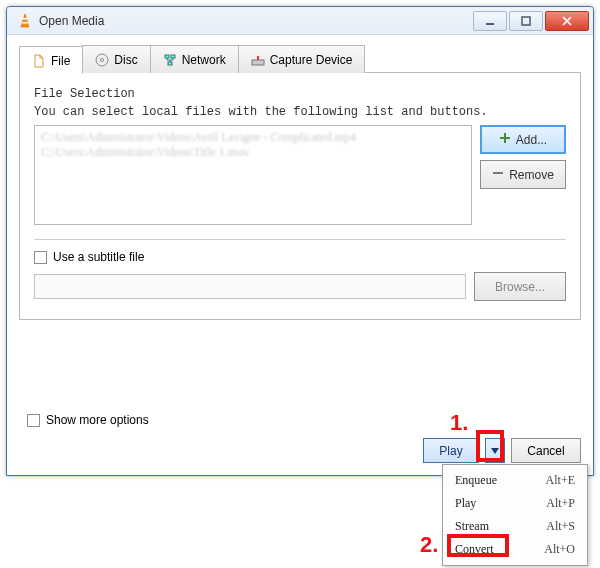 This screenshot has height=568, width=600. I want to click on play-button: Play, so click(451, 450).